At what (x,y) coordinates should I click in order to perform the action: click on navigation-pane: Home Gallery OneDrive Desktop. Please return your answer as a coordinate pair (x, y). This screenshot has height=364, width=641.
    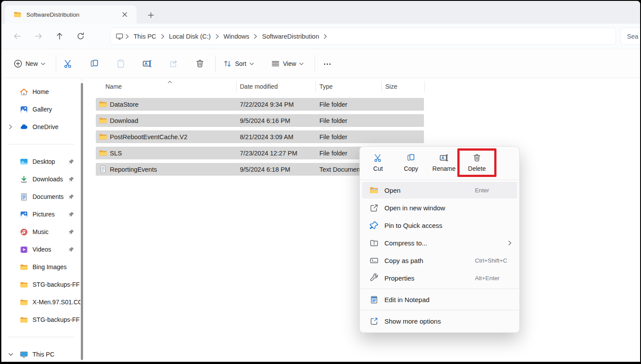
    Looking at the image, I should click on (41, 220).